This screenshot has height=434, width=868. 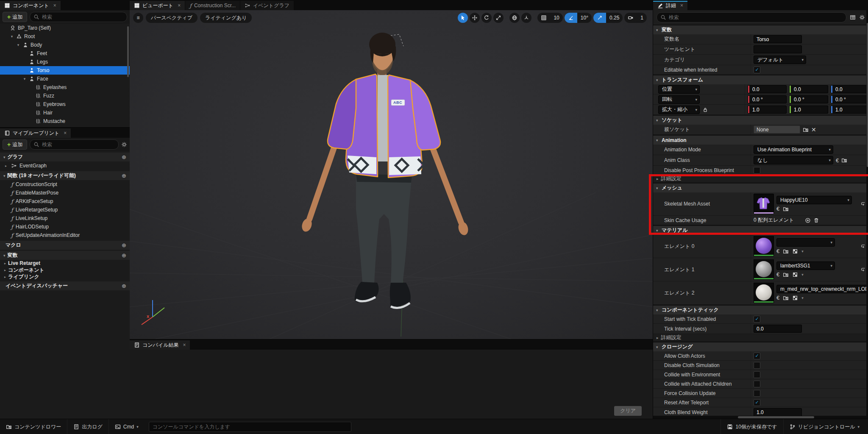 What do you see at coordinates (778, 412) in the screenshot?
I see `property-text-input: 1.0` at bounding box center [778, 412].